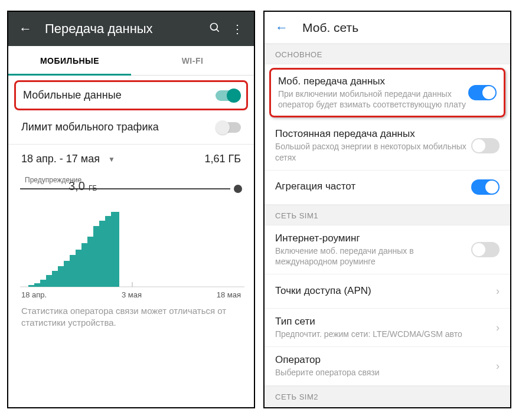 The height and width of the screenshot is (419, 532). Describe the element at coordinates (132, 241) in the screenshot. I see `usage-area-chart` at that location.